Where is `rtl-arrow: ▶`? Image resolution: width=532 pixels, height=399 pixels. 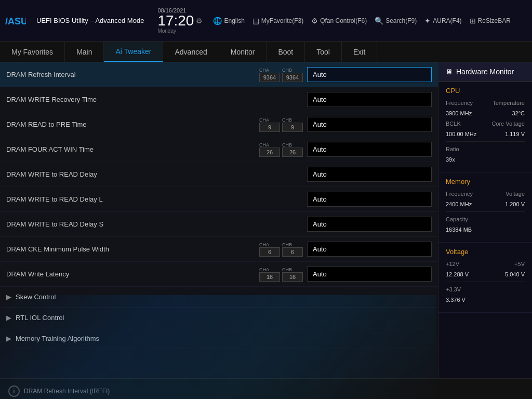 rtl-arrow: ▶ is located at coordinates (9, 318).